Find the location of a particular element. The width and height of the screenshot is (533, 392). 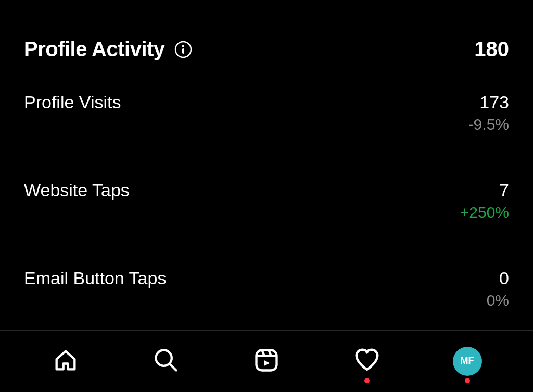

avatar: MF is located at coordinates (467, 361).